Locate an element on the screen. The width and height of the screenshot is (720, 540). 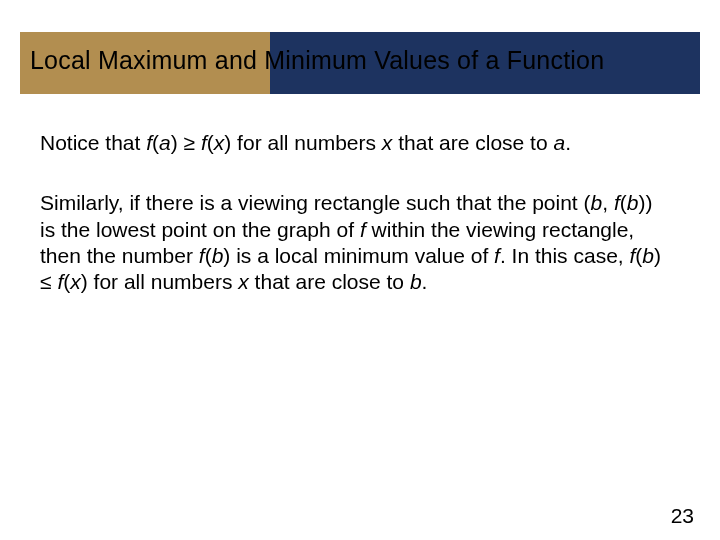
slide-title: Local Maximum and Minimum Values of a Fu… is located at coordinates (317, 60).